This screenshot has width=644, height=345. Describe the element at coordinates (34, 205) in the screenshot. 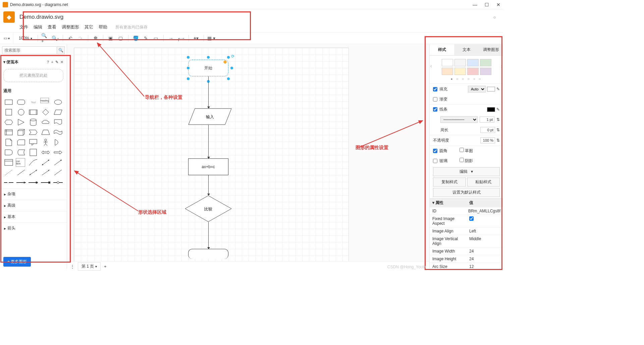

I see `category-advanced: ▸ 高级` at that location.